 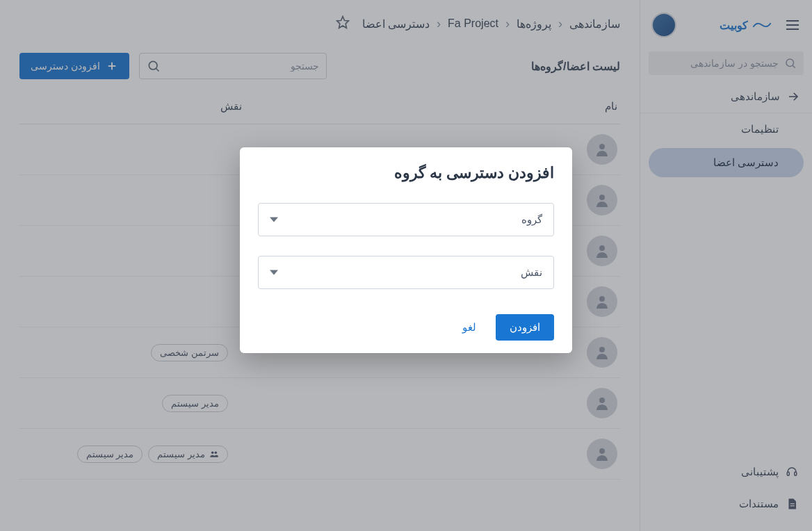 What do you see at coordinates (532, 220) in the screenshot?
I see `group-select-label: گروه` at bounding box center [532, 220].